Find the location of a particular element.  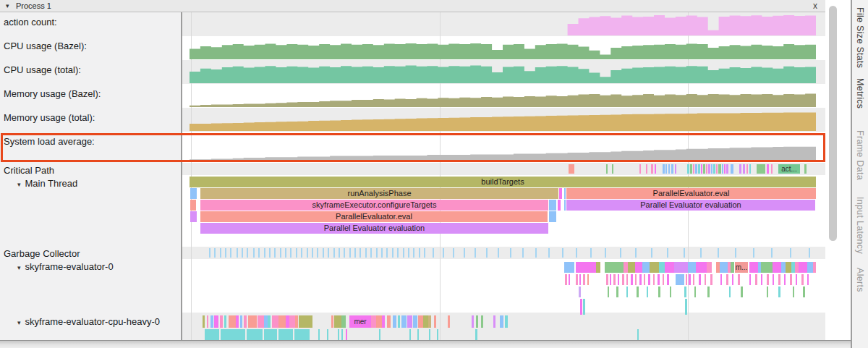

column-divider is located at coordinates (182, 177).